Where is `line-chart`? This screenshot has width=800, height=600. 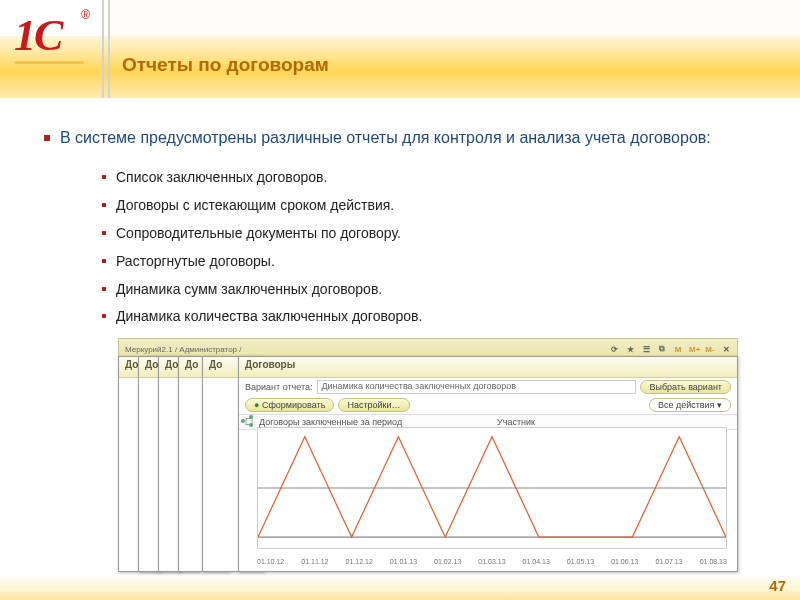
line-chart is located at coordinates (492, 488).